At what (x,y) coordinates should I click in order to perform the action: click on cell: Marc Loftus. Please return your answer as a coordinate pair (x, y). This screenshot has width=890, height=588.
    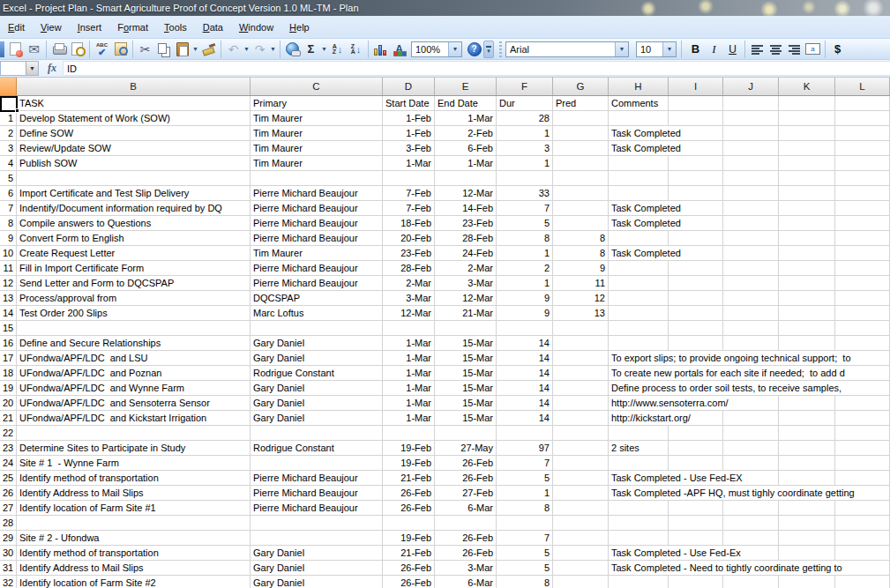
    Looking at the image, I should click on (317, 314).